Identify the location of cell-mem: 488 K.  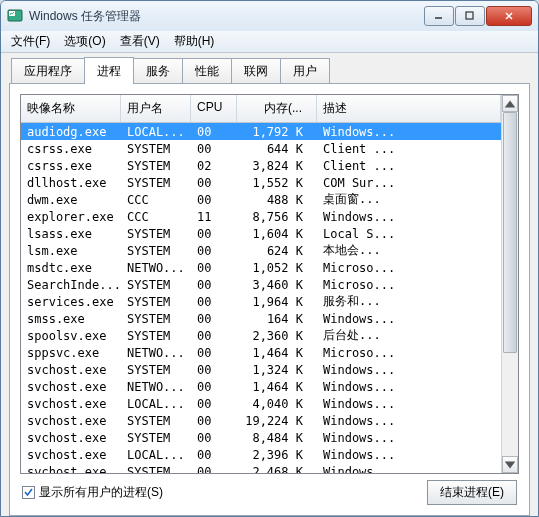
(277, 200).